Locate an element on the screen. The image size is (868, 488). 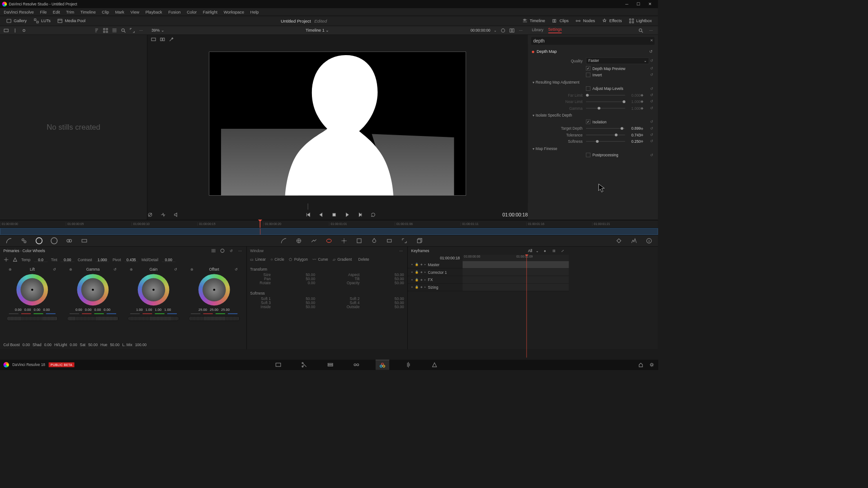
menu-mark: Mark is located at coordinates (120, 12).